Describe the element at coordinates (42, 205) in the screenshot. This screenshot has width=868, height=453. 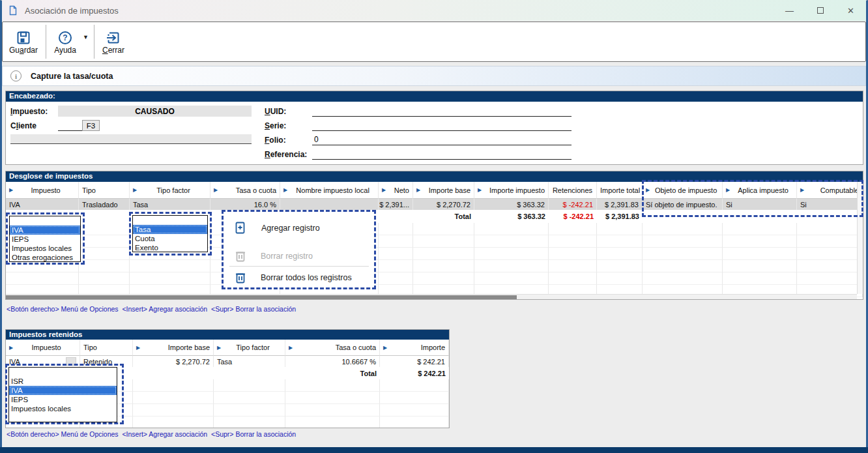
I see `cell-impuesto: IVA` at that location.